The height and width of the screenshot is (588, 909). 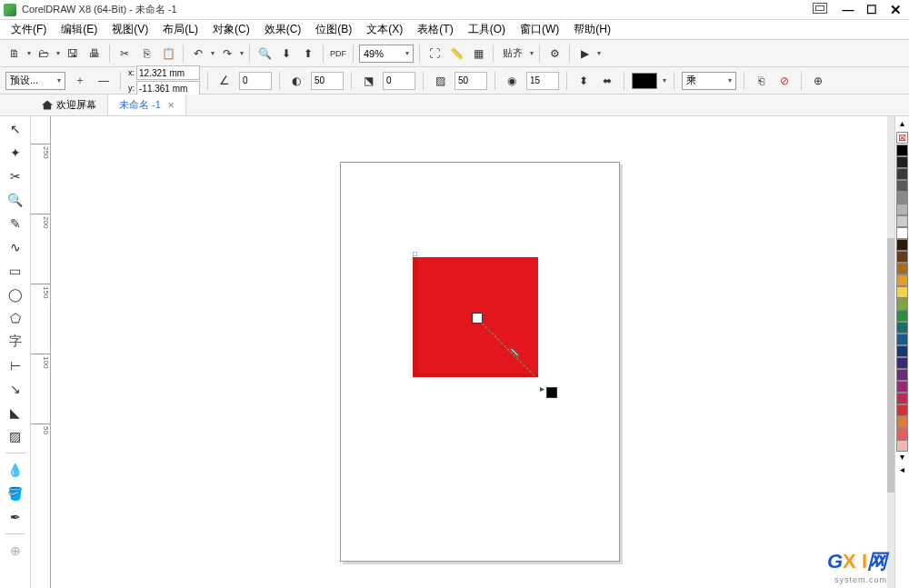 What do you see at coordinates (80, 81) in the screenshot?
I see `add-preset-button: ＋` at bounding box center [80, 81].